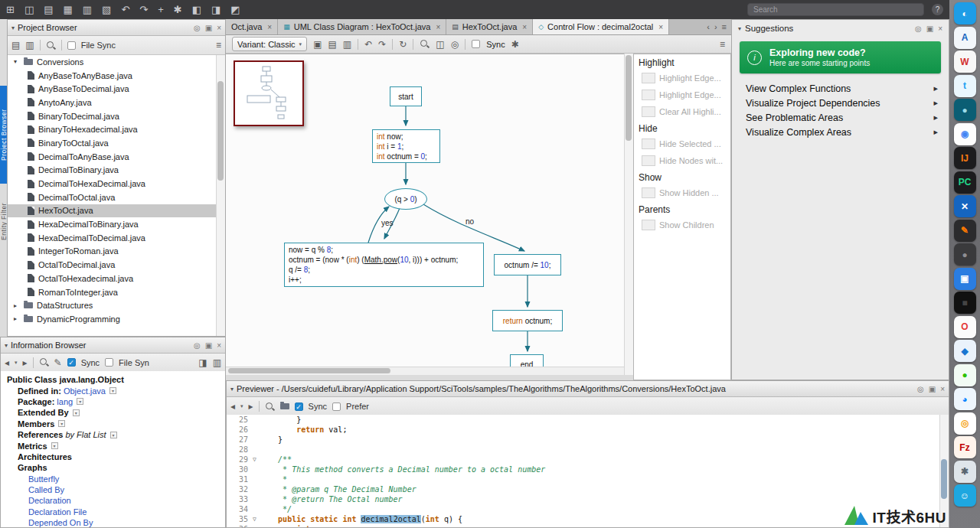  Describe the element at coordinates (161, 9) in the screenshot. I see `move-tool-icon: +` at that location.